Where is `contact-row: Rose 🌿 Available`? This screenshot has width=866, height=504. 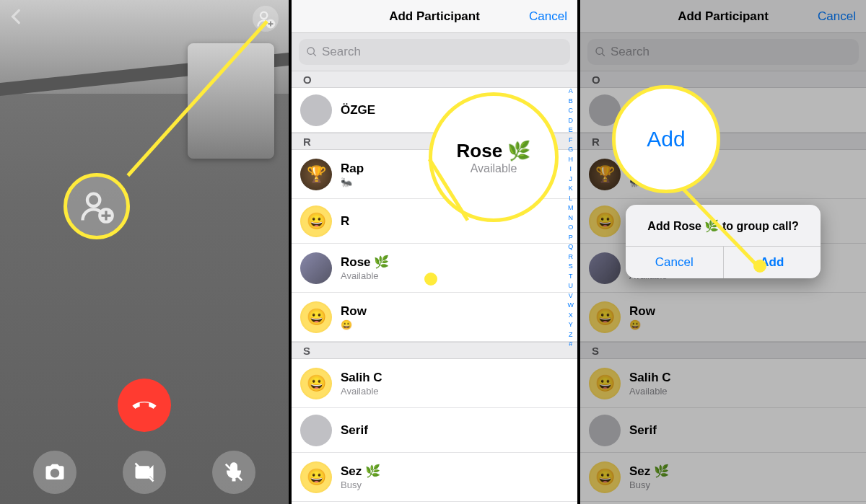
contact-row: Rose 🌿 Available is located at coordinates (434, 268).